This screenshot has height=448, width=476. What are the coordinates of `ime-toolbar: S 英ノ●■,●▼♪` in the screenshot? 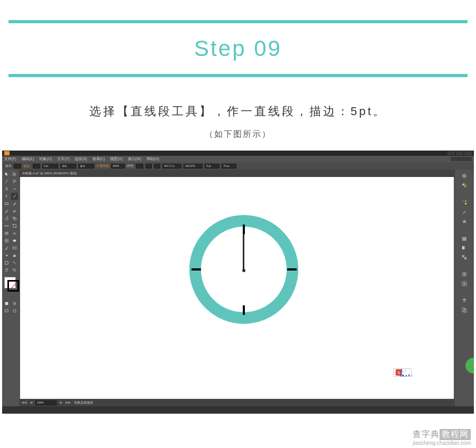 It's located at (402, 372).